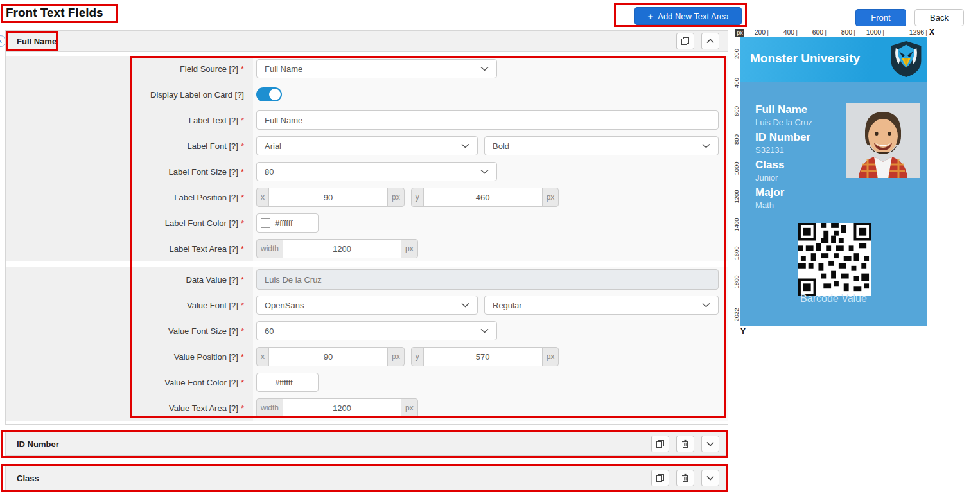 This screenshot has width=980, height=494. Describe the element at coordinates (376, 172) in the screenshot. I see `label-font-size-select: 80` at that location.